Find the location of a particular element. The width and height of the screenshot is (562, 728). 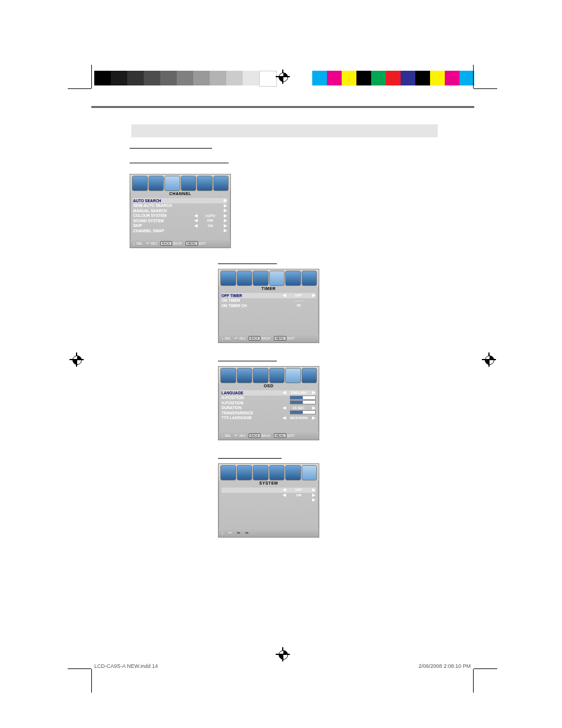

menu-row: SOUND SYSTEM◀D/K▶ is located at coordinates (180, 220).